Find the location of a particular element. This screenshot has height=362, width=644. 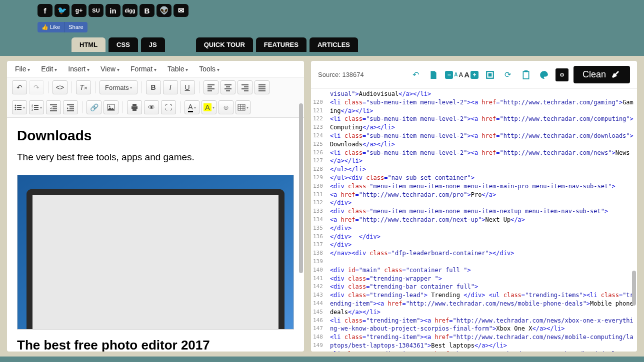

refresh-button: ⟳ is located at coordinates (508, 75).